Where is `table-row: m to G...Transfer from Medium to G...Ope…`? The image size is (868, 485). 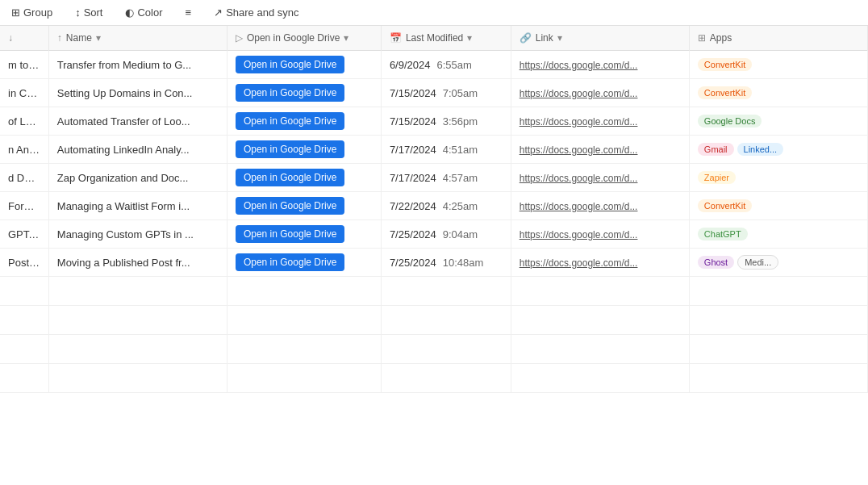
table-row: m to G...Transfer from Medium to G...Ope… is located at coordinates (434, 65).